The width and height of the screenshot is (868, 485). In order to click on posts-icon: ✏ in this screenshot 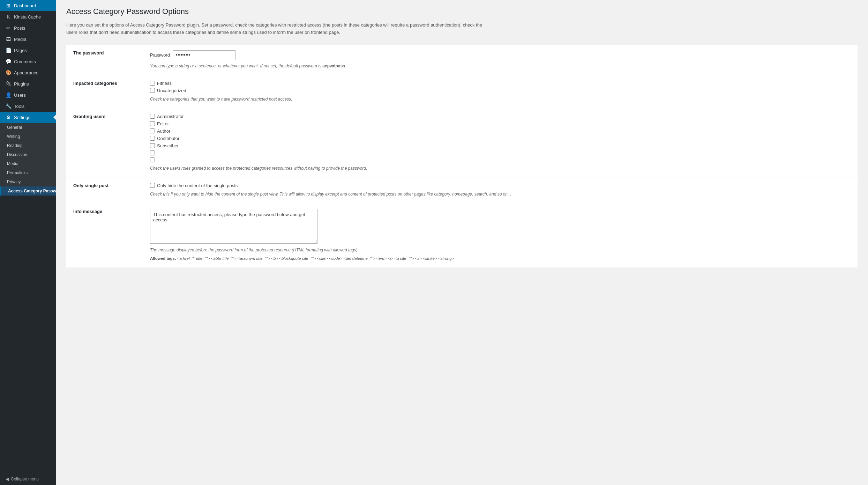, I will do `click(8, 28)`.